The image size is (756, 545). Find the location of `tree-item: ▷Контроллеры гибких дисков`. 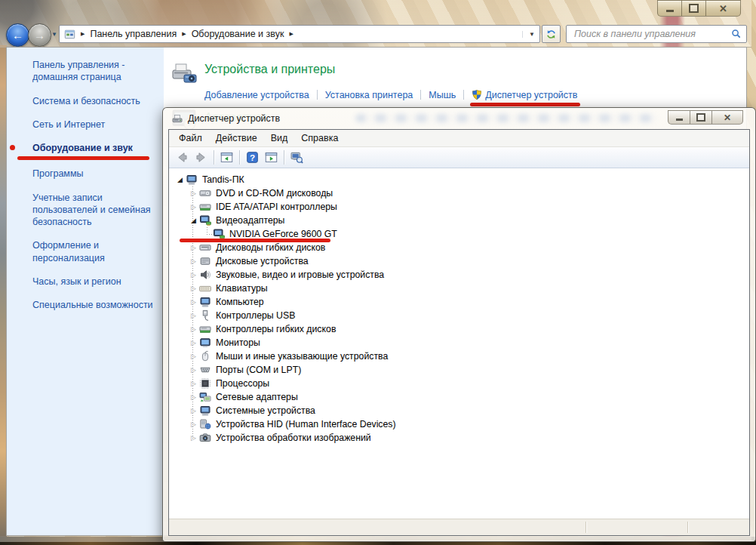

tree-item: ▷Контроллеры гибких дисков is located at coordinates (459, 329).